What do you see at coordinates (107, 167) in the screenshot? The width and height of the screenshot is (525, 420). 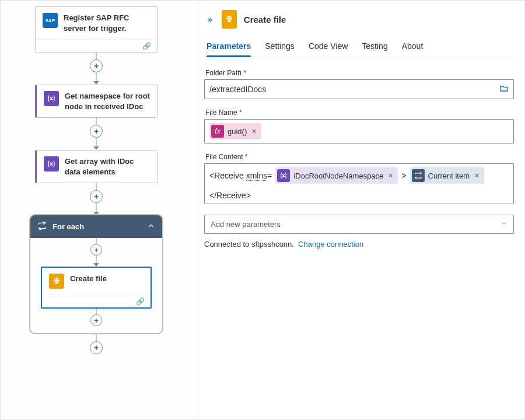 I see `card-title: Get array with IDoc data elements` at bounding box center [107, 167].